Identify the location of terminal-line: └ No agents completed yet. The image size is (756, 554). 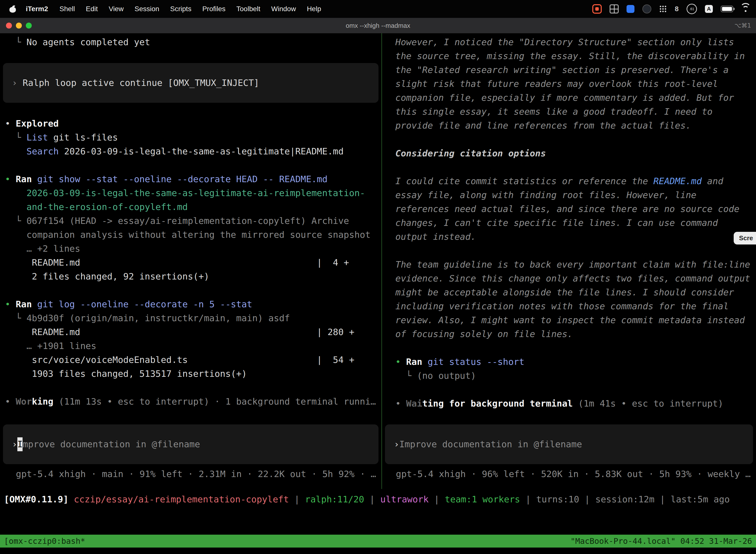
(193, 42).